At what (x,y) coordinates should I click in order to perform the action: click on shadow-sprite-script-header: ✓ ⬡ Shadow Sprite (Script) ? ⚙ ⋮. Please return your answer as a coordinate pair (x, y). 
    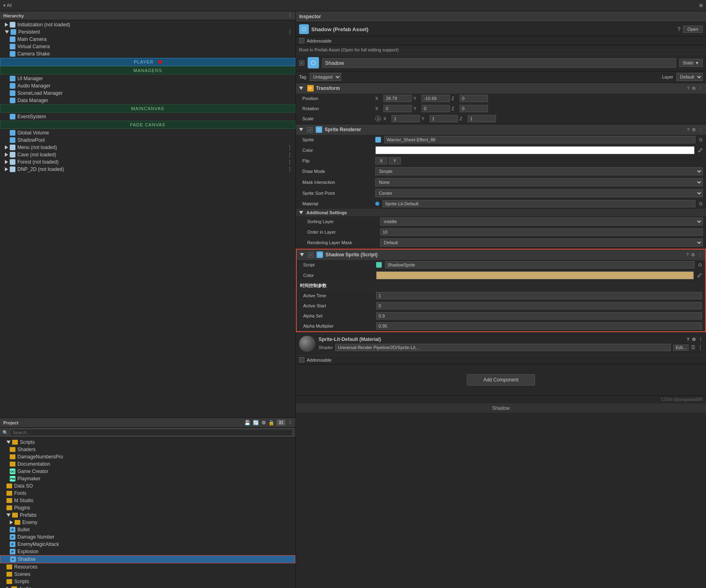
    Looking at the image, I should click on (501, 255).